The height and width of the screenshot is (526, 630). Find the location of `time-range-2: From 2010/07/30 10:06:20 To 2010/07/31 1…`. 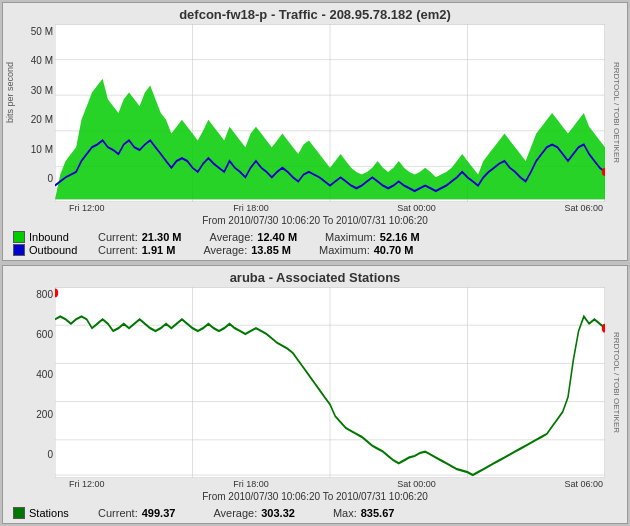

time-range-2: From 2010/07/30 10:06:20 To 2010/07/31 1… is located at coordinates (315, 498).